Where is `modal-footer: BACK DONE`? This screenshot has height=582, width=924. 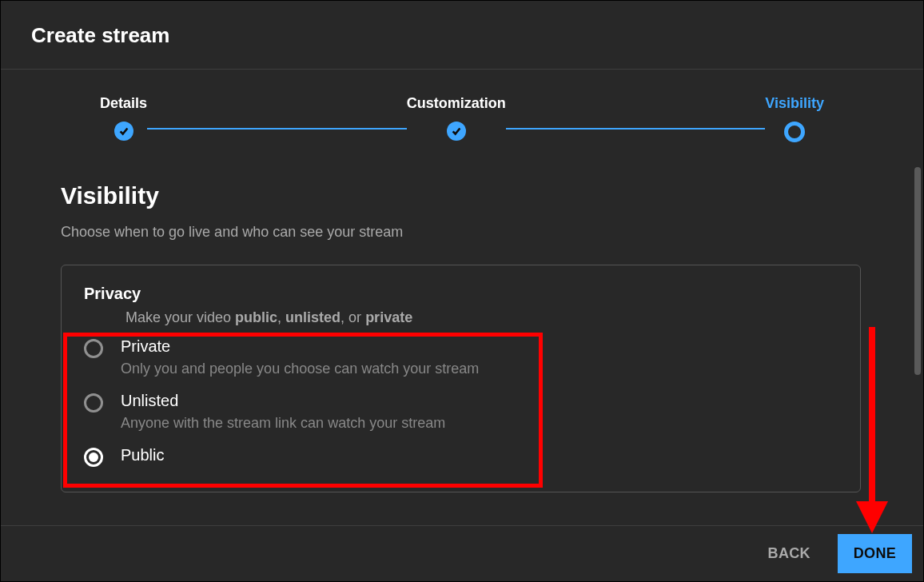
modal-footer: BACK DONE is located at coordinates (462, 553).